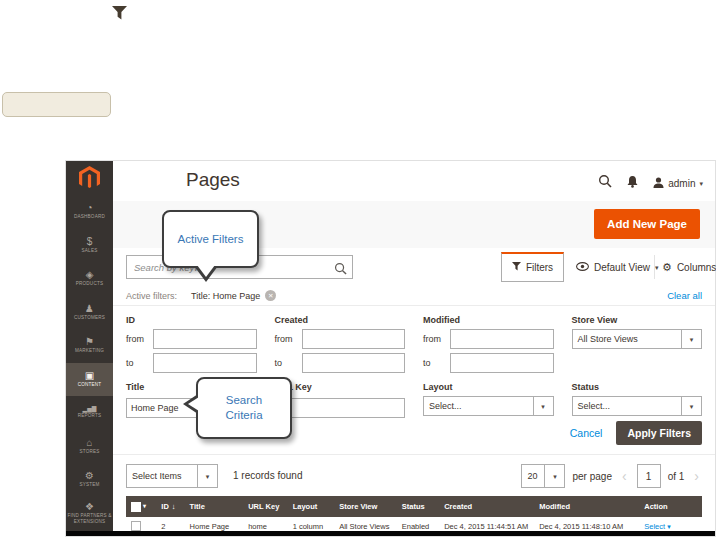 Image resolution: width=716 pixels, height=545 pixels. What do you see at coordinates (638, 406) in the screenshot?
I see `status-select: Select... ▾` at bounding box center [638, 406].